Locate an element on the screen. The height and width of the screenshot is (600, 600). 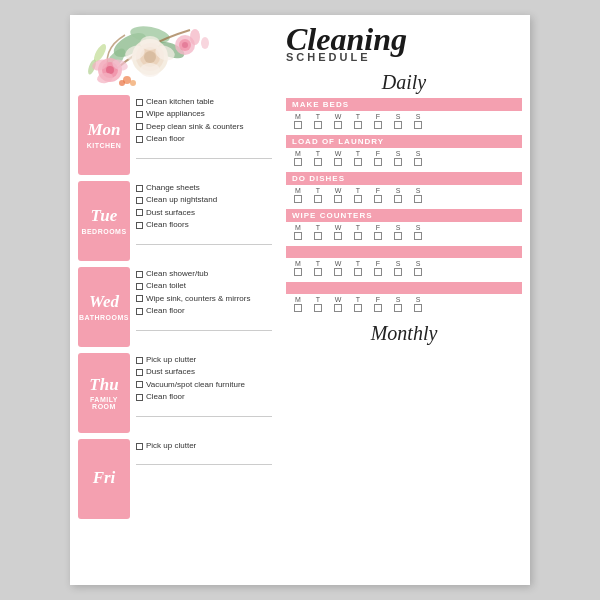
daily-label-bar: MAKE BEDS is located at coordinates (404, 104).